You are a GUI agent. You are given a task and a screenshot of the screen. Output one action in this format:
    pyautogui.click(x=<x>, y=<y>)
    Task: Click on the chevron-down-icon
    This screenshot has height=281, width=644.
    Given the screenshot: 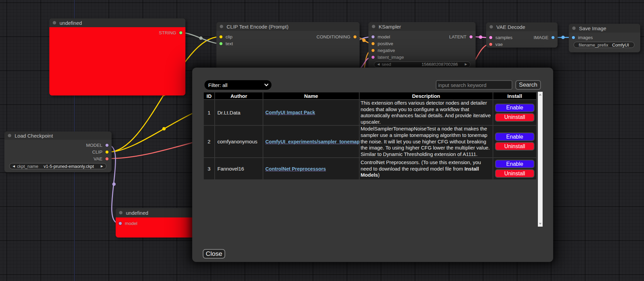 What is the action you would take?
    pyautogui.click(x=266, y=85)
    